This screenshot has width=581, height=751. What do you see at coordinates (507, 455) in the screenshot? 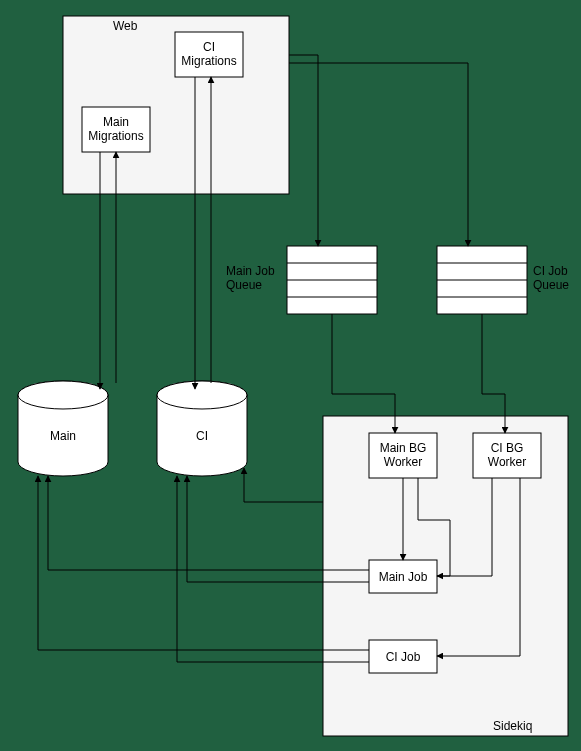
I see `ci-bg-worker-label: CI BGWorker` at bounding box center [507, 455].